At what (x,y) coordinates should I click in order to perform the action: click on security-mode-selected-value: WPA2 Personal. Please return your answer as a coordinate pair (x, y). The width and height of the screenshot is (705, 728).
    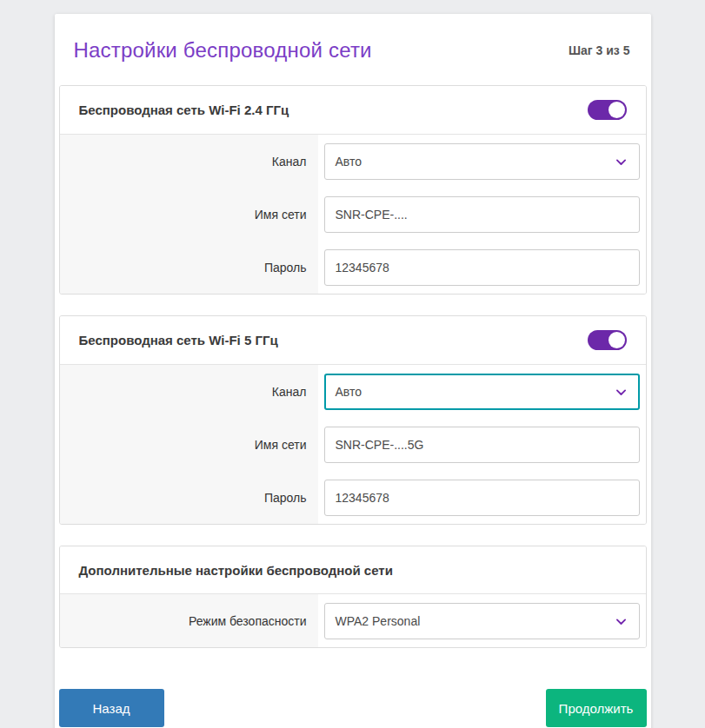
    Looking at the image, I should click on (378, 621).